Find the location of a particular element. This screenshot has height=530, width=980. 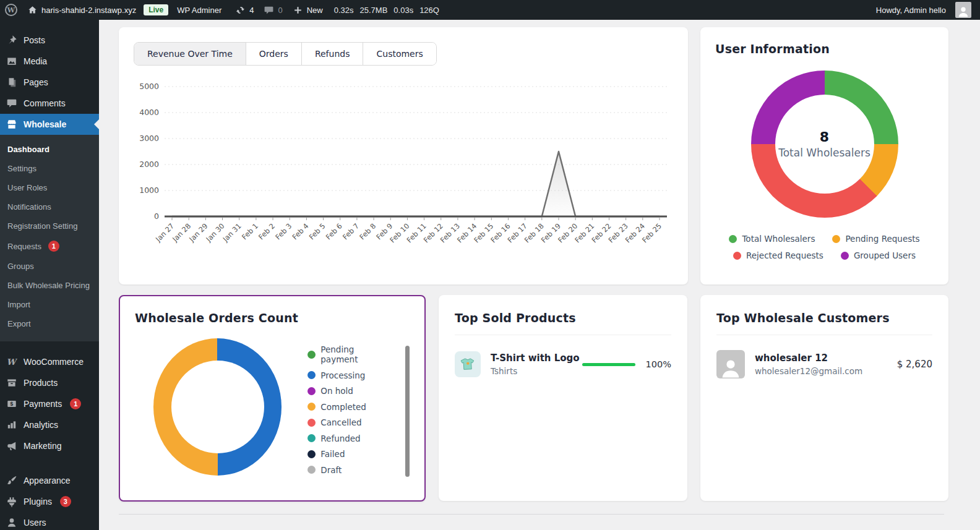

svg-text: Feb 2 is located at coordinates (267, 231).